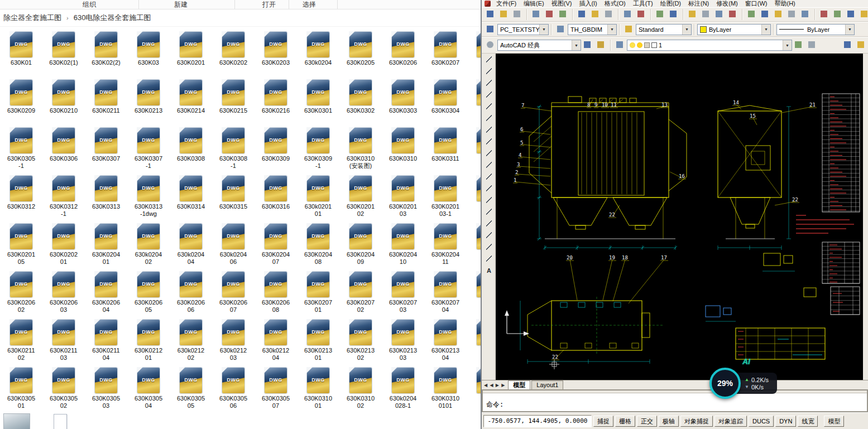 Image resolution: width=868 pixels, height=429 pixels. What do you see at coordinates (489, 165) in the screenshot?
I see `ellipse-icon` at bounding box center [489, 165].